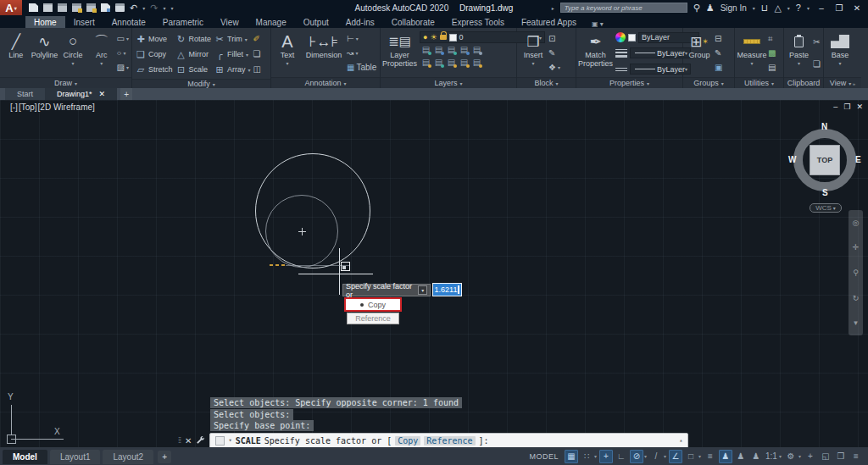 Image resolution: width=868 pixels, height=465 pixels. Describe the element at coordinates (571, 457) in the screenshot. I see `grid-display-toggle: ▦` at that location.